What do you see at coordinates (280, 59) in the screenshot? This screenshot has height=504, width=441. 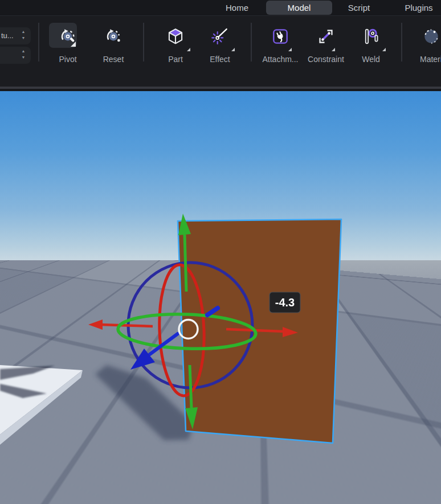 I see `button-label: Attachm...` at bounding box center [280, 59].